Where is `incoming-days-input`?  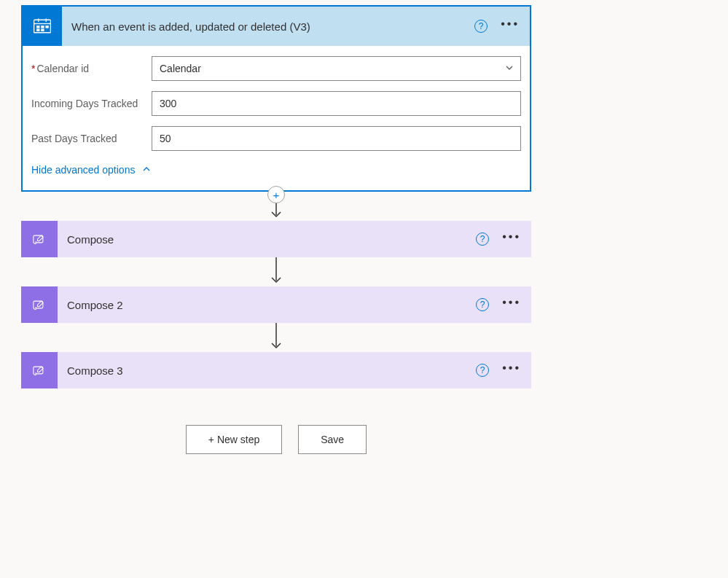 incoming-days-input is located at coordinates (337, 104).